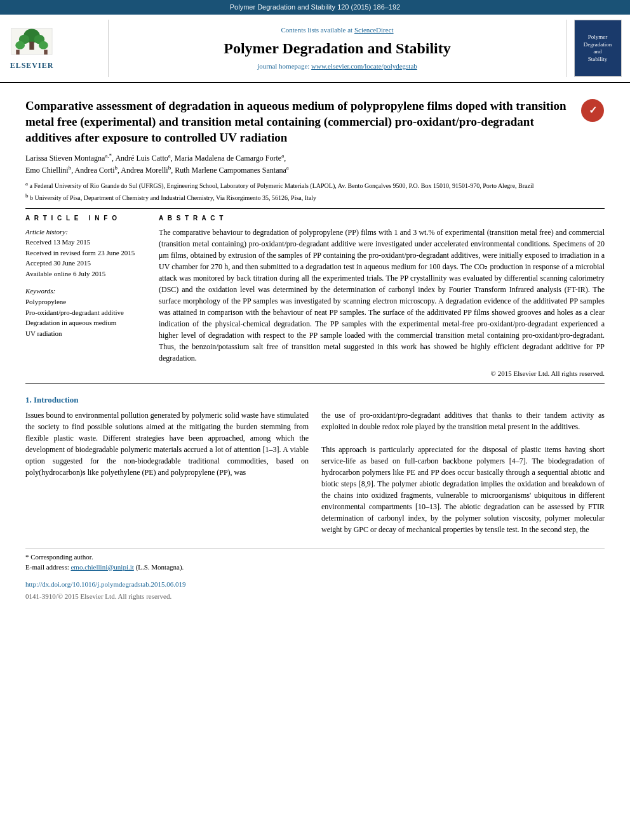 The height and width of the screenshot is (840, 630). What do you see at coordinates (141, 158) in the screenshot?
I see `author-andre: André Luis Catto` at bounding box center [141, 158].